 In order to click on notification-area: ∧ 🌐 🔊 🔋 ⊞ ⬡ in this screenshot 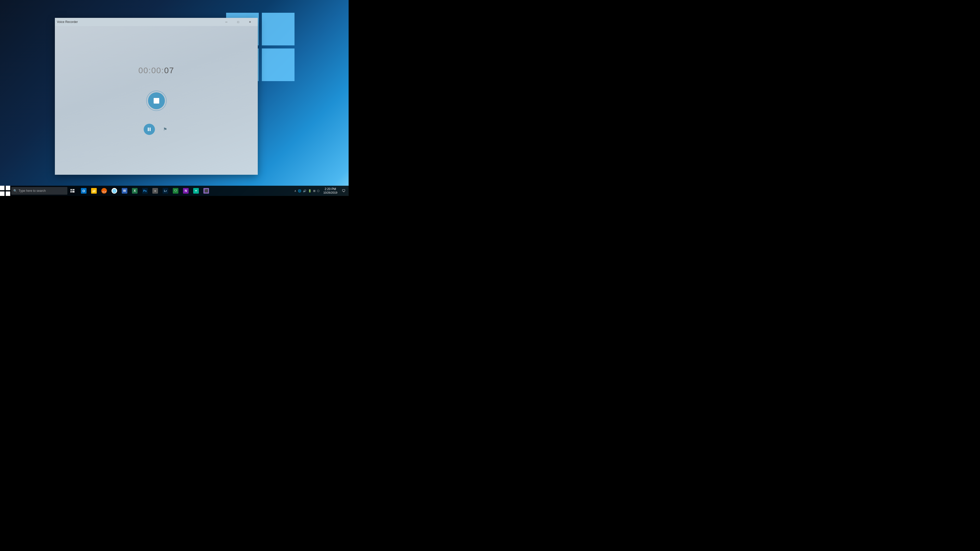, I will do `click(307, 191)`.